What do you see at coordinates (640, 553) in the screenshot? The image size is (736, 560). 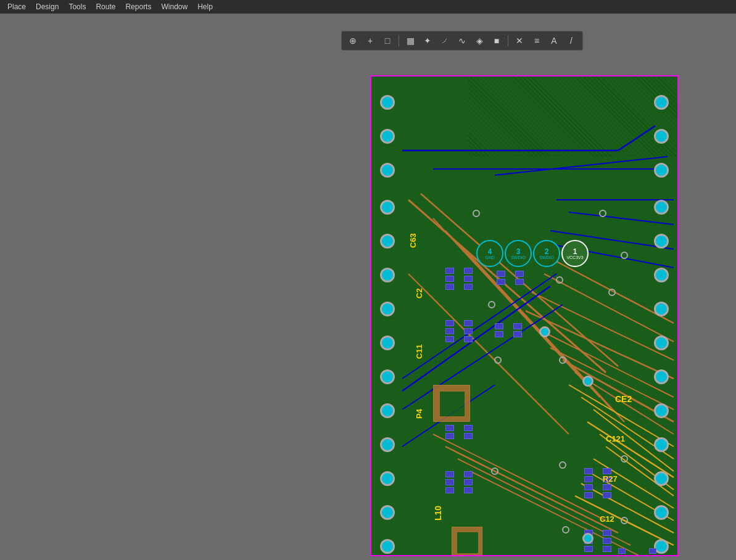 I see `component-ic9` at bounding box center [640, 553].